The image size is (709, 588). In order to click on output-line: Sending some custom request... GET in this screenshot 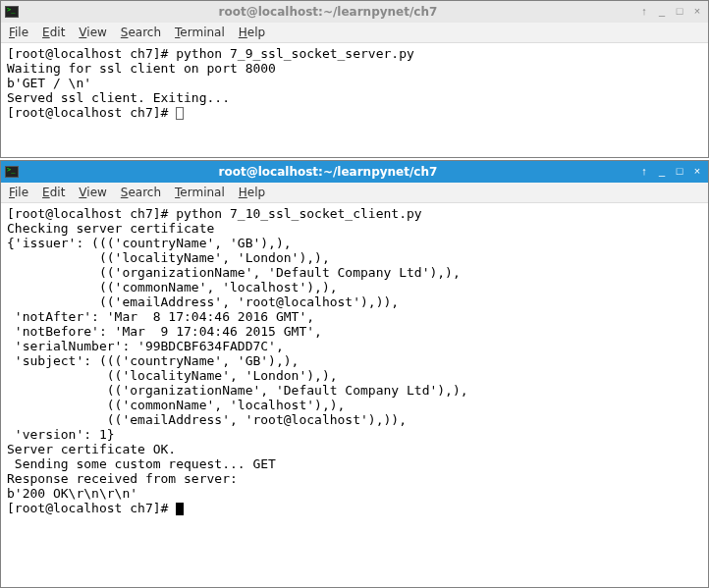, I will do `click(141, 463)`.